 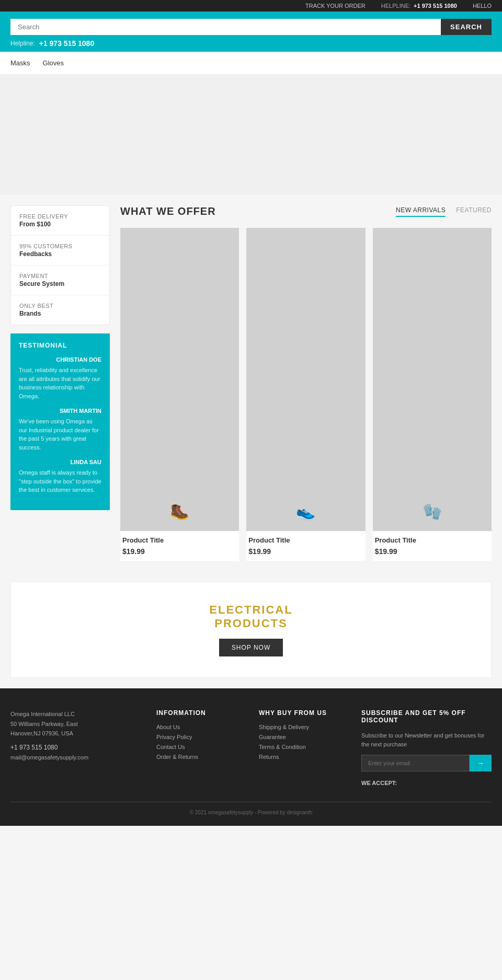 I want to click on footer-link-privacy: Privacy Policy, so click(x=200, y=737).